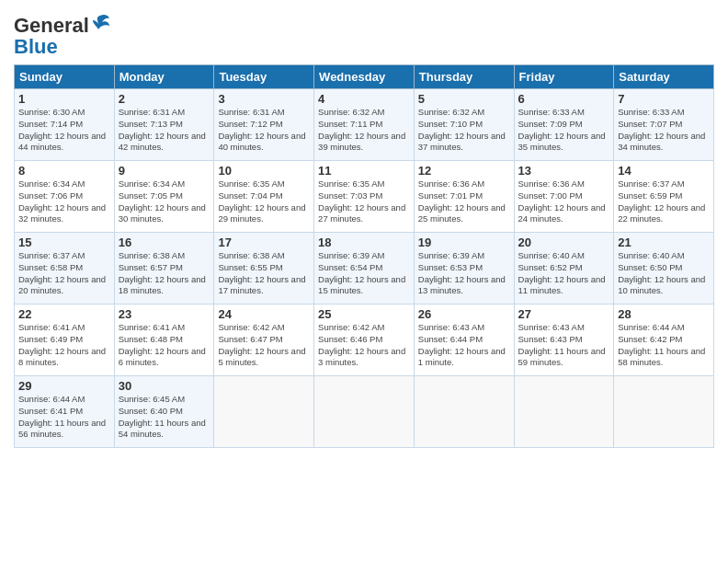 The image size is (728, 563). What do you see at coordinates (165, 99) in the screenshot?
I see `day-number: 2` at bounding box center [165, 99].